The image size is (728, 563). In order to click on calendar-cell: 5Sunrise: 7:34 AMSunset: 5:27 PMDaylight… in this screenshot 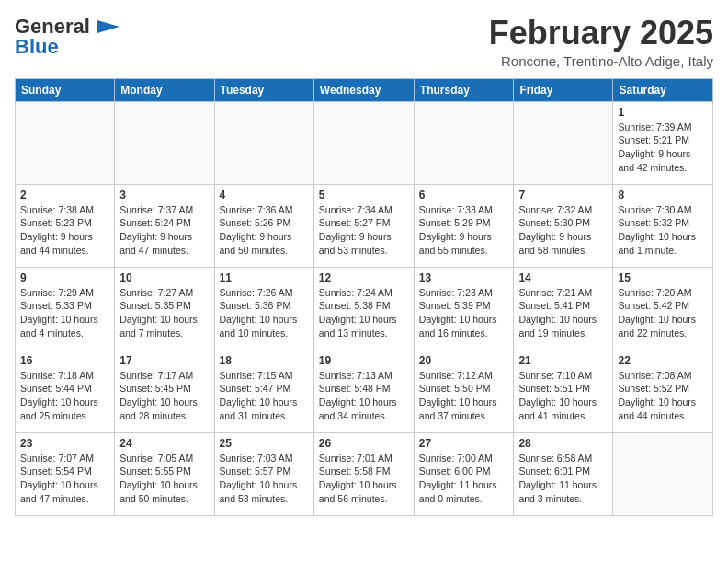, I will do `click(364, 225)`.